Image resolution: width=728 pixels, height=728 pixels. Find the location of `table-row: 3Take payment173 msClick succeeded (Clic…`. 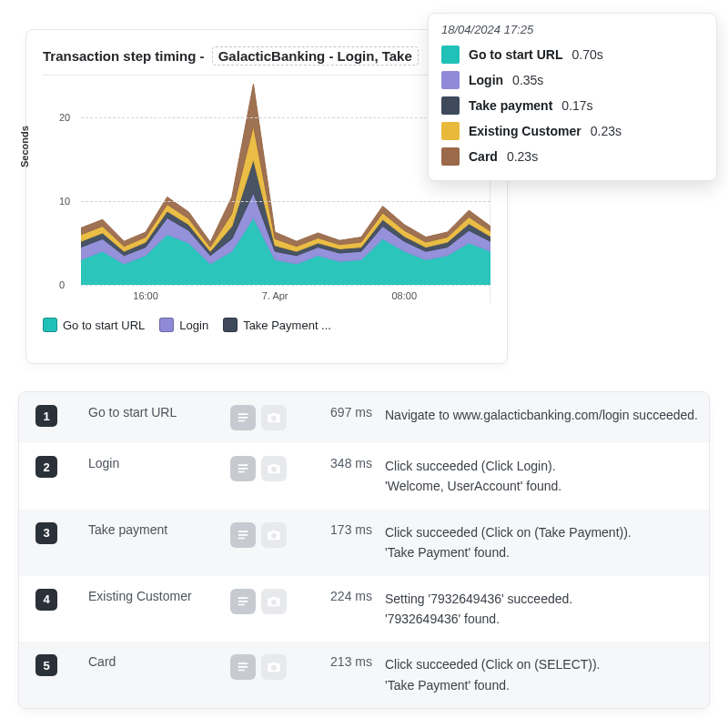

table-row: 3Take payment173 msClick succeeded (Clic… is located at coordinates (364, 542).